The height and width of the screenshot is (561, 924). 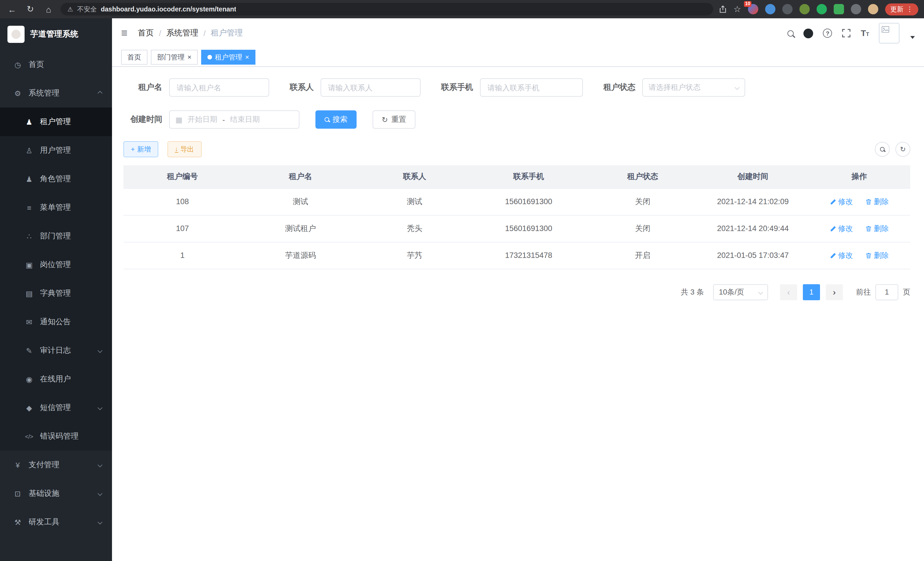 What do you see at coordinates (873, 9) in the screenshot?
I see `browser-profile-avatar` at bounding box center [873, 9].